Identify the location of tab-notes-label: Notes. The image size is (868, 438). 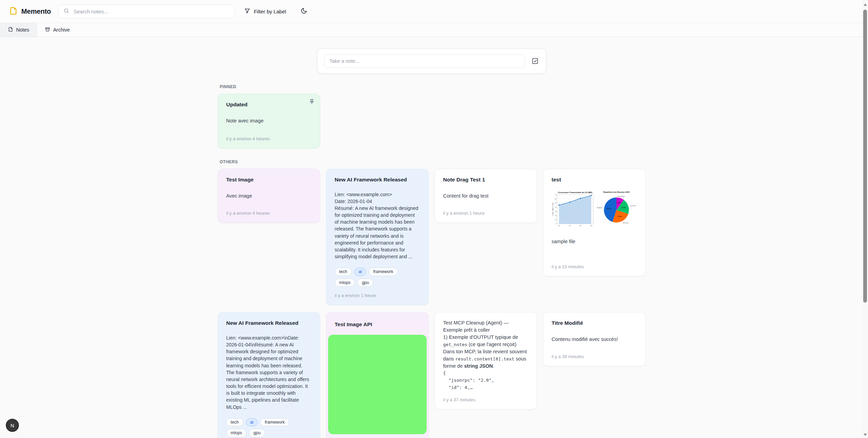
(23, 30).